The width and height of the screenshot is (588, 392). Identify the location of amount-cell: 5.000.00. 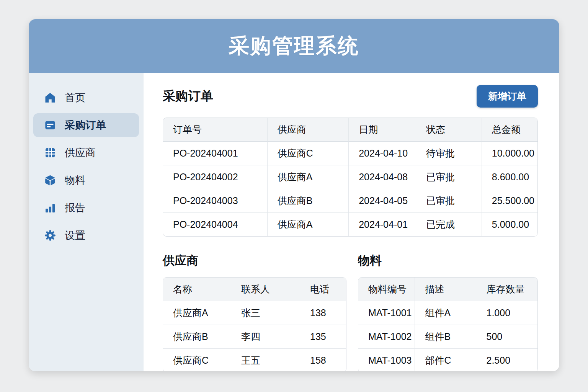
(510, 224).